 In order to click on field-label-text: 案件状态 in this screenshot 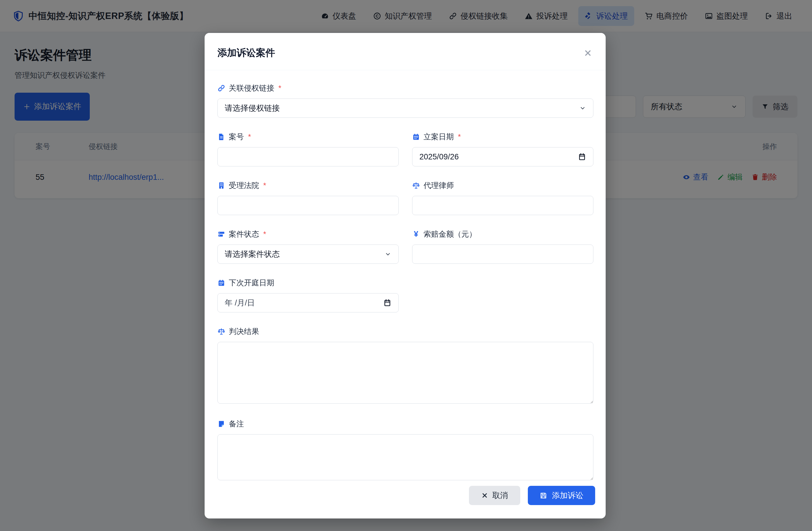, I will do `click(244, 234)`.